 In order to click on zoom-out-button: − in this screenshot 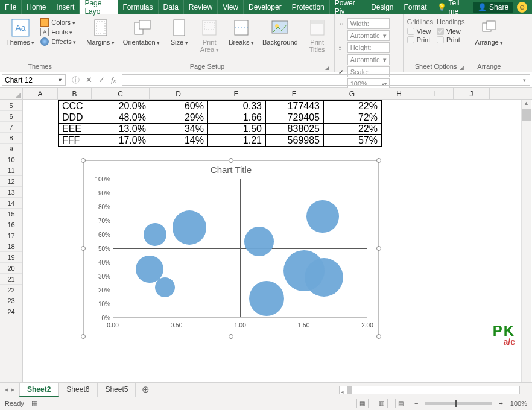, I will do `click(416, 403)`.